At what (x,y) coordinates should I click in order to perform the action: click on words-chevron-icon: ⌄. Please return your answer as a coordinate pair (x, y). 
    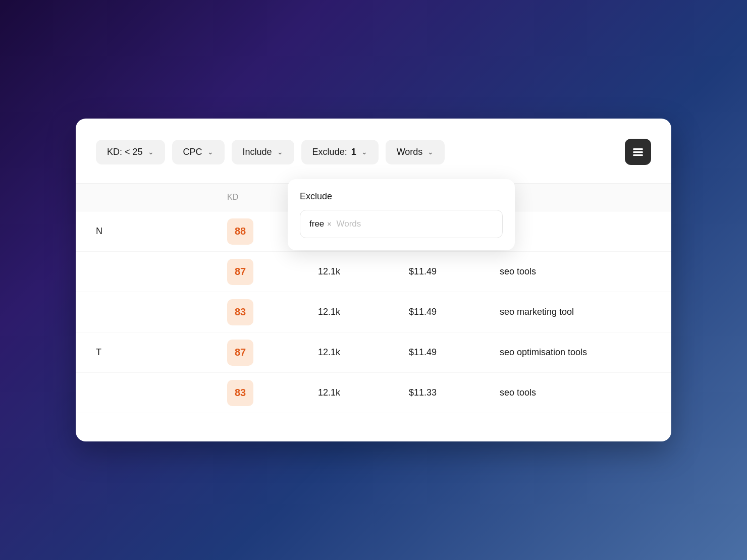
    Looking at the image, I should click on (431, 152).